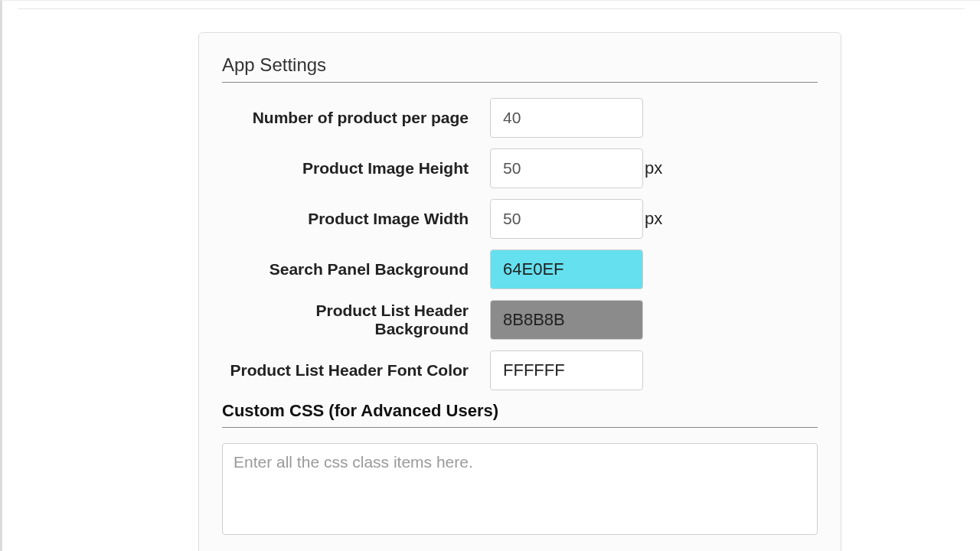 The image size is (980, 551). I want to click on row-products-per-page: Number of product per page, so click(520, 118).